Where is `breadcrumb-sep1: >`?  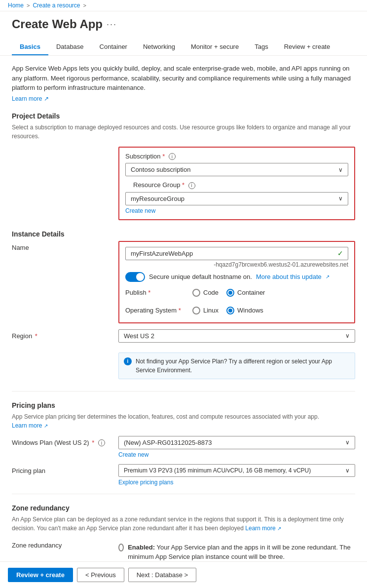
breadcrumb-sep1: > is located at coordinates (28, 5).